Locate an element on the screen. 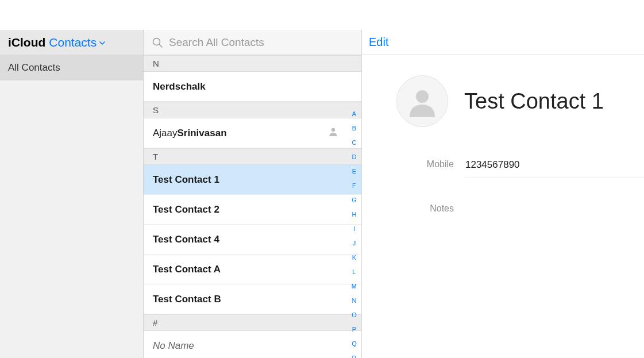  index-letter: M is located at coordinates (354, 286).